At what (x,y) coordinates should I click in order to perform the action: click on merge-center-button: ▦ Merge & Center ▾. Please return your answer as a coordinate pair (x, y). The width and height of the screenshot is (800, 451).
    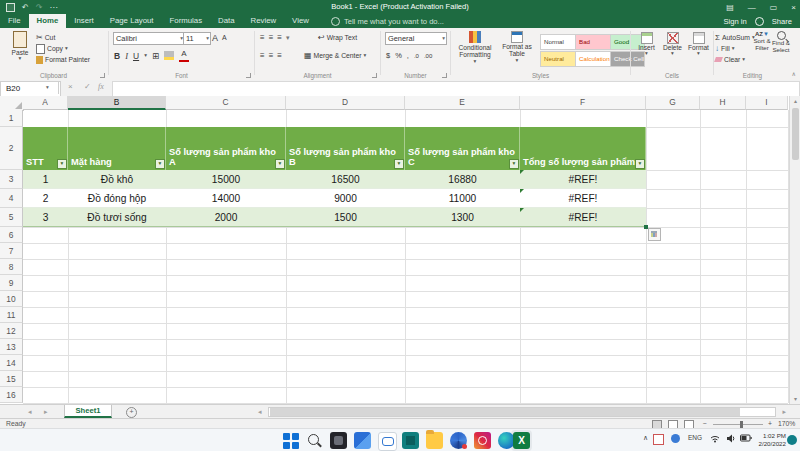
    Looking at the image, I should click on (335, 56).